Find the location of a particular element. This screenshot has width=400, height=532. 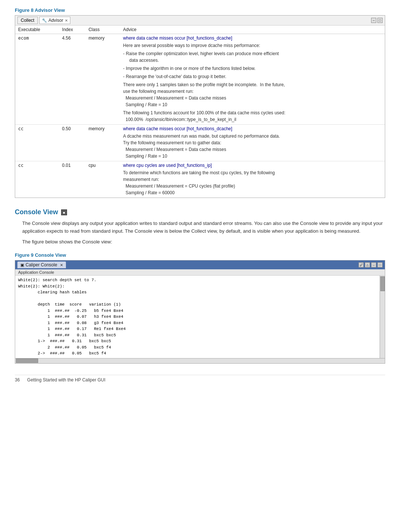

console-line: White(2): search depth set to 7. is located at coordinates (200, 280).